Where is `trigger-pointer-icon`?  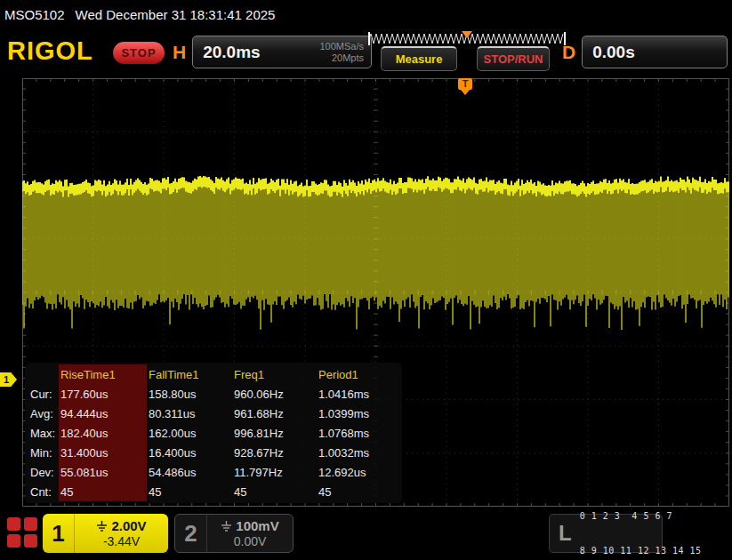
trigger-pointer-icon is located at coordinates (465, 92).